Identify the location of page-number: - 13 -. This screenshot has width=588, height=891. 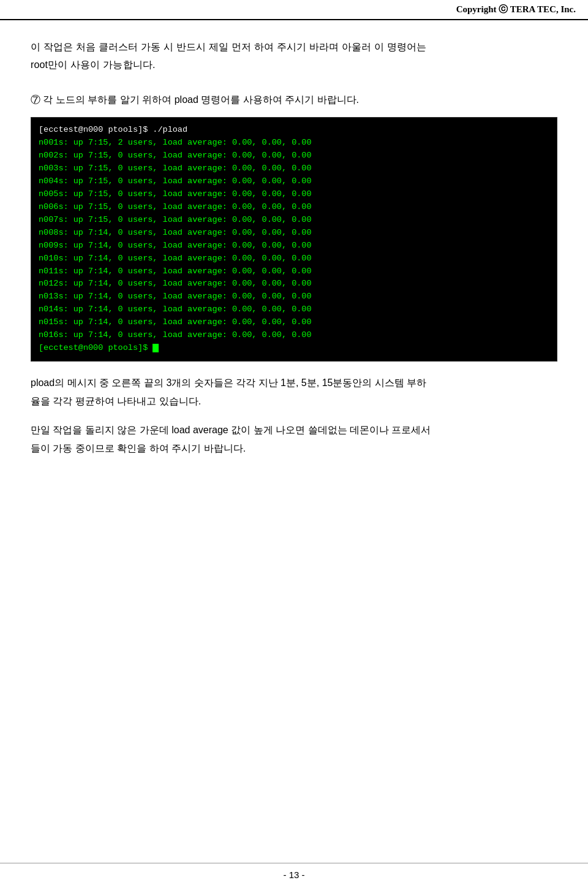
(294, 875).